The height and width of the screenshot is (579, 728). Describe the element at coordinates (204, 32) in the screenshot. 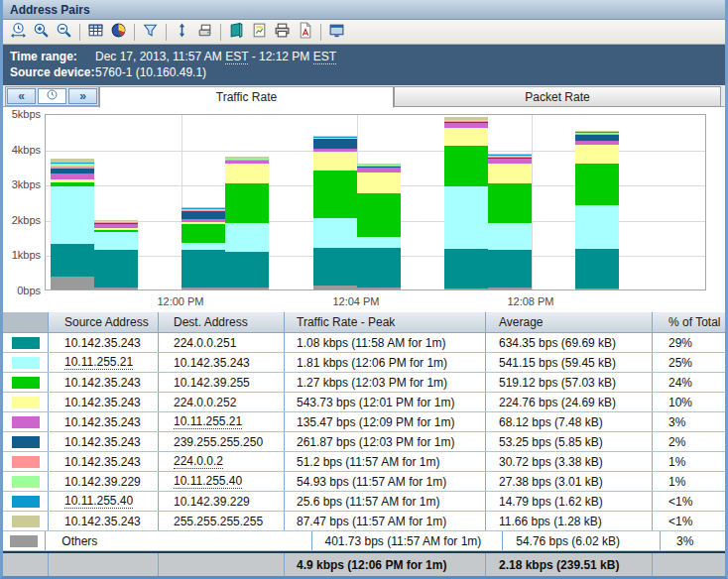

I see `export-device-button` at that location.